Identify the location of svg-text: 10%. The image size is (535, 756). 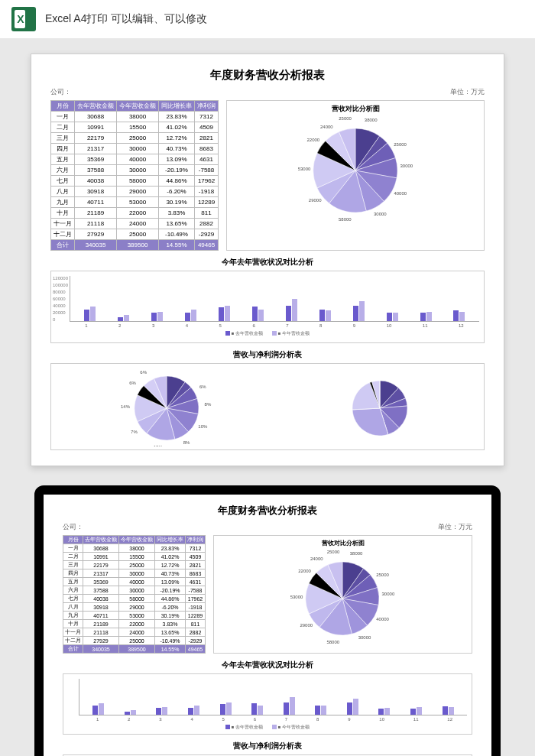
(203, 427).